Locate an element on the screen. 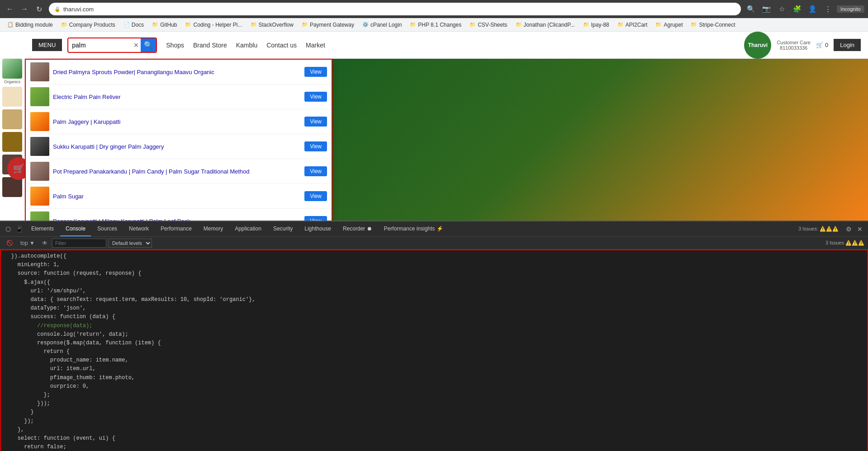  devtools-tab-application: Application is located at coordinates (248, 229).